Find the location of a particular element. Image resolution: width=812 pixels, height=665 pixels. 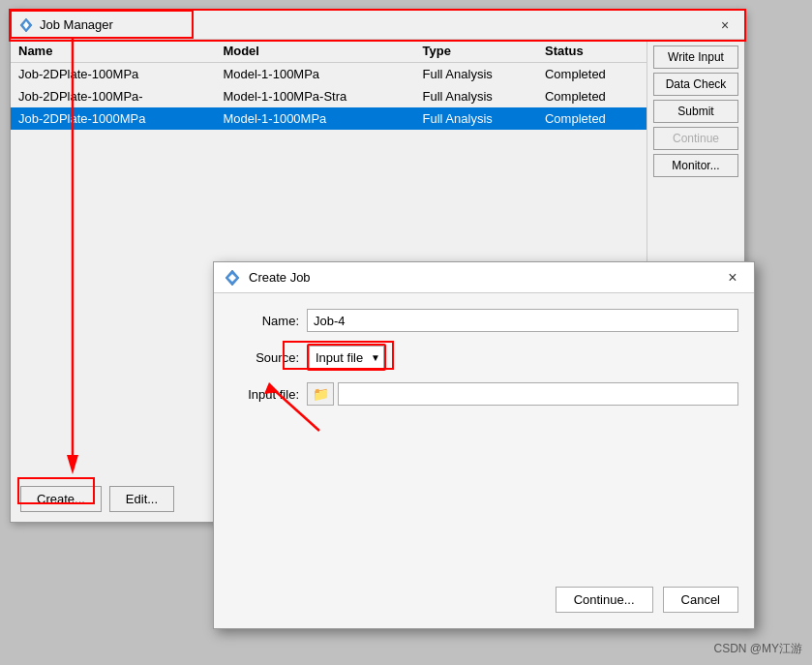

cell-model: Model-1-100MPa-Stra is located at coordinates (315, 97).